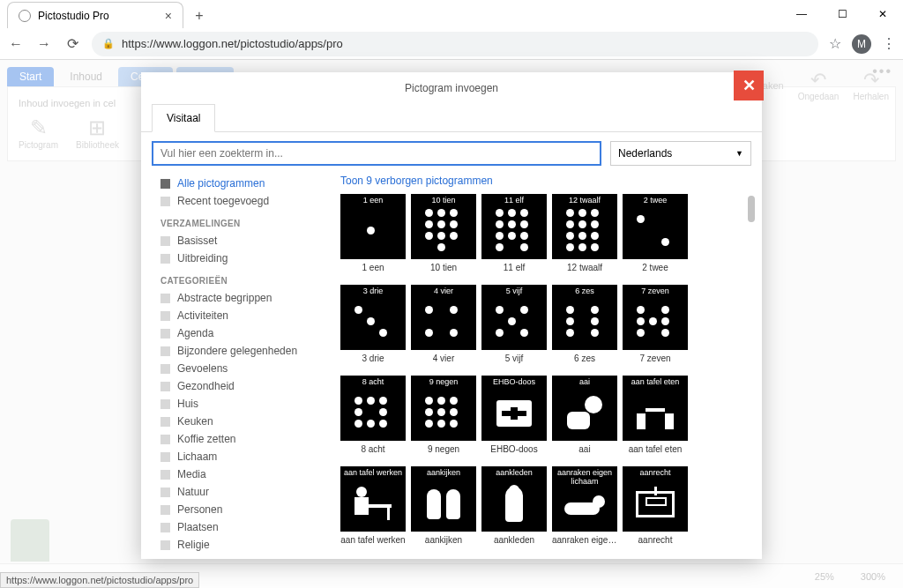  I want to click on sidebar-item: Huis, so click(240, 404).